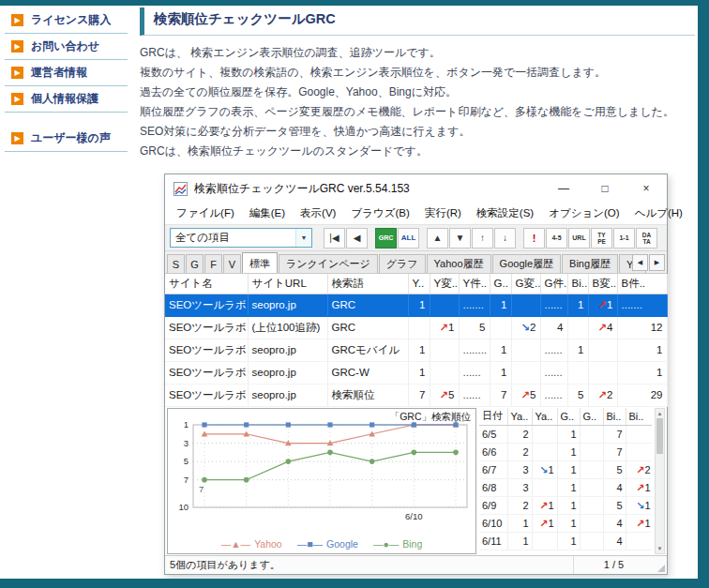 The width and height of the screenshot is (709, 588). Describe the element at coordinates (566, 523) in the screenshot. I see `history-row: 6/101↗114↗1` at that location.